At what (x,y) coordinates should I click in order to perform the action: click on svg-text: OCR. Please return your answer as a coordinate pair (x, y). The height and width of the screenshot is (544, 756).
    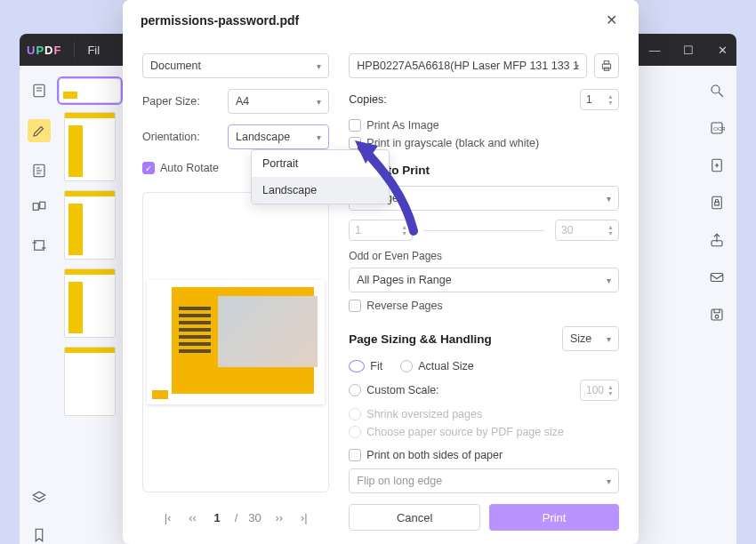
    Looking at the image, I should click on (719, 129).